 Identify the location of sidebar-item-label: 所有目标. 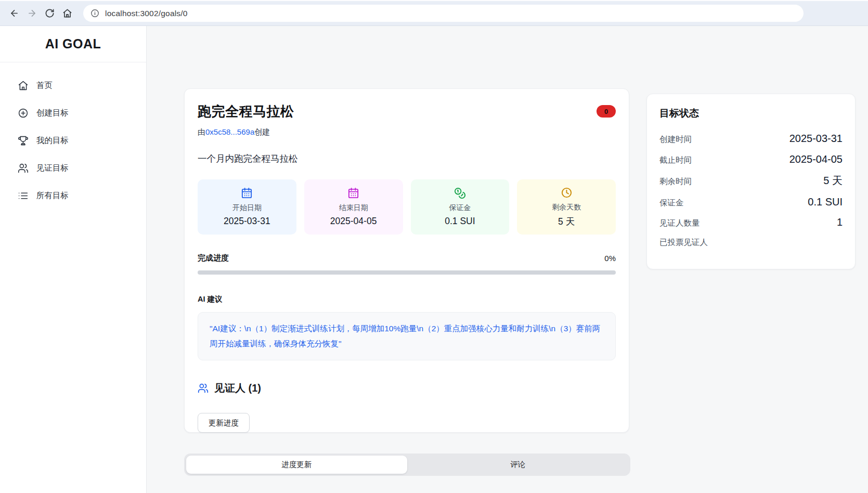
(53, 196).